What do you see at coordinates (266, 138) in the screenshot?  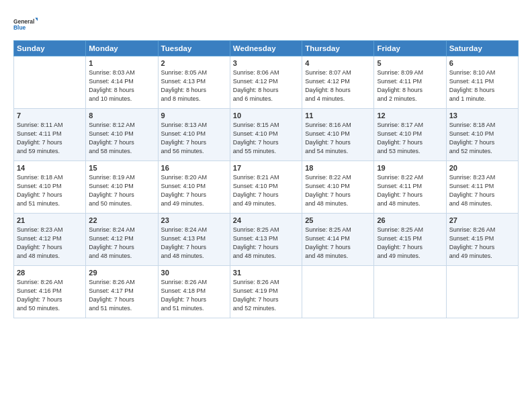 I see `day-info: Sunrise: 8:15 AM Sunset: 4:10 PM Dayligh…` at bounding box center [266, 138].